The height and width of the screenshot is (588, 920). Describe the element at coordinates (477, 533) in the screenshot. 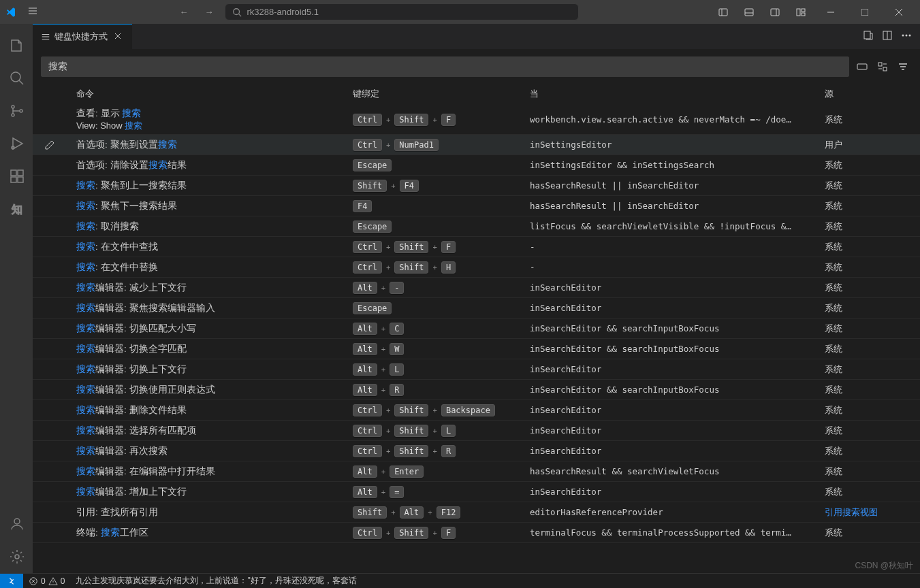

I see `keybinding-row: 终端: 搜索工作区Ctrl+Shift+FterminalFocus && te…` at that location.